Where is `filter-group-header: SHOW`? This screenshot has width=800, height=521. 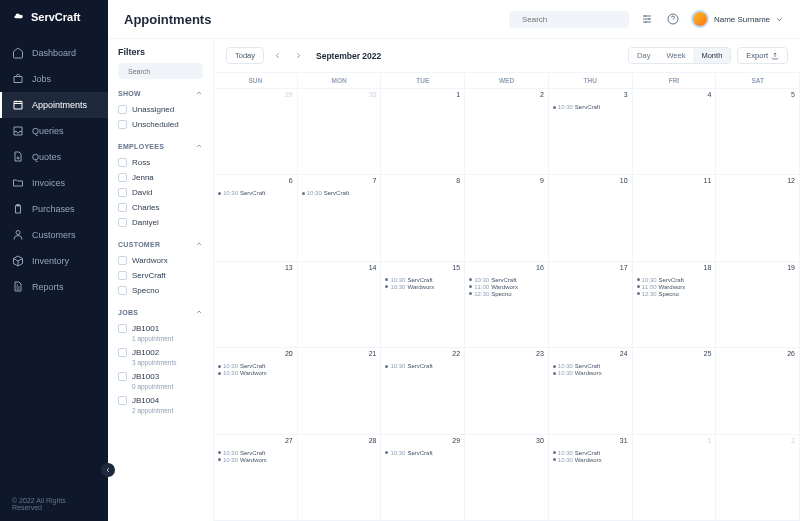
filter-group-header: SHOW is located at coordinates (160, 93).